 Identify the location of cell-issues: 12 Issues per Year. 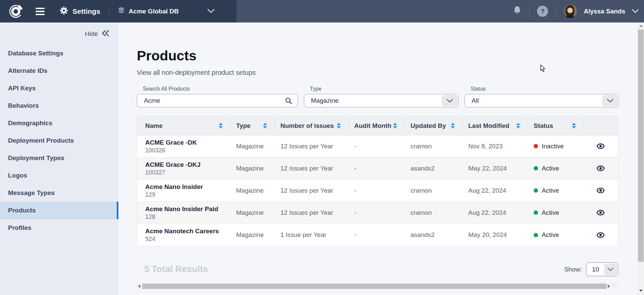
(311, 168).